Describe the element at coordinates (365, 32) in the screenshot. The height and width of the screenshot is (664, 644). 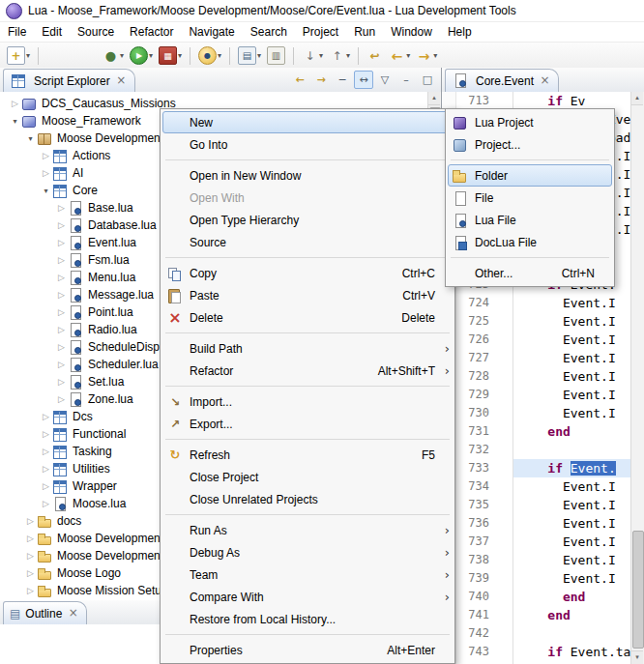
I see `menu-run: Run` at that location.